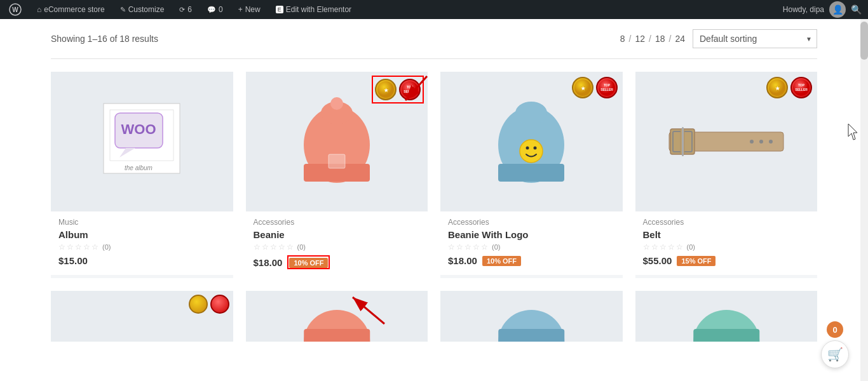 The height and width of the screenshot is (381, 868). Describe the element at coordinates (104, 39) in the screenshot. I see `results-count: Showing 1–16 of 18 results` at that location.